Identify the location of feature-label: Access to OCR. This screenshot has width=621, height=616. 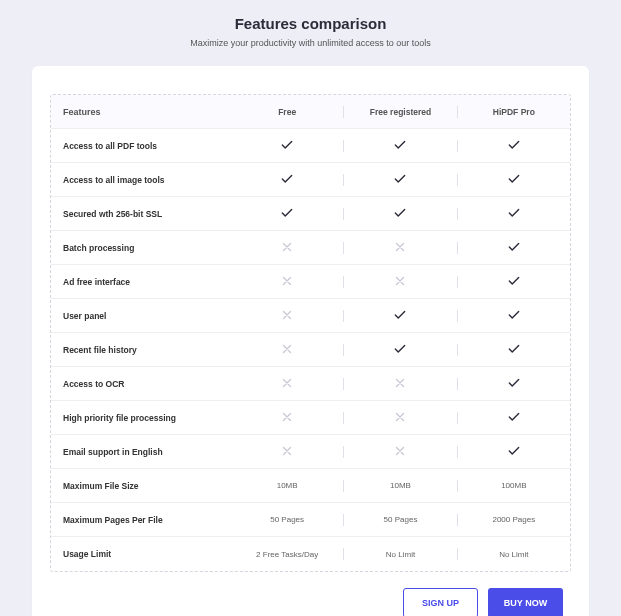
(141, 384).